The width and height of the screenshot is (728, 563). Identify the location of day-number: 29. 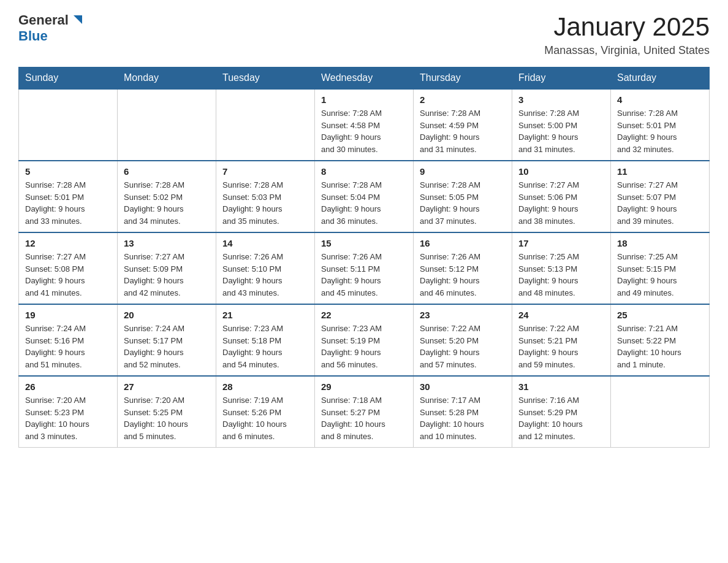
(364, 386).